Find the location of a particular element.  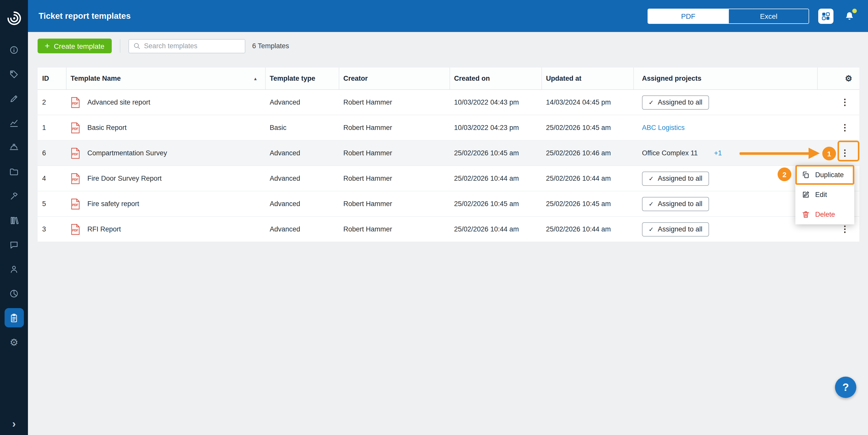

create-template-button: + Create template is located at coordinates (75, 46).